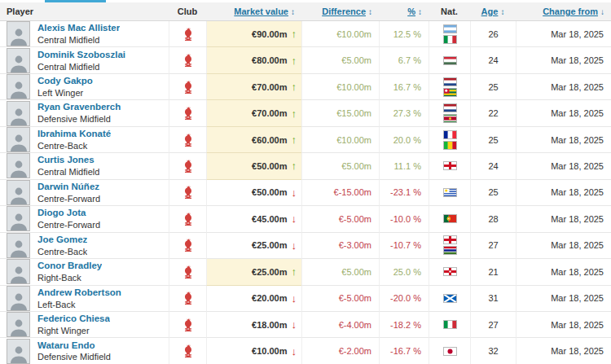  Describe the element at coordinates (79, 112) in the screenshot. I see `player-info: Ryan Gravenberch Defensive Midfield` at that location.